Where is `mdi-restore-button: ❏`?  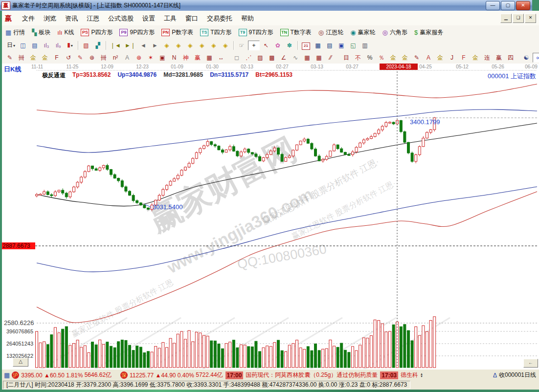 mdi-restore-button: ❏ is located at coordinates (518, 19).